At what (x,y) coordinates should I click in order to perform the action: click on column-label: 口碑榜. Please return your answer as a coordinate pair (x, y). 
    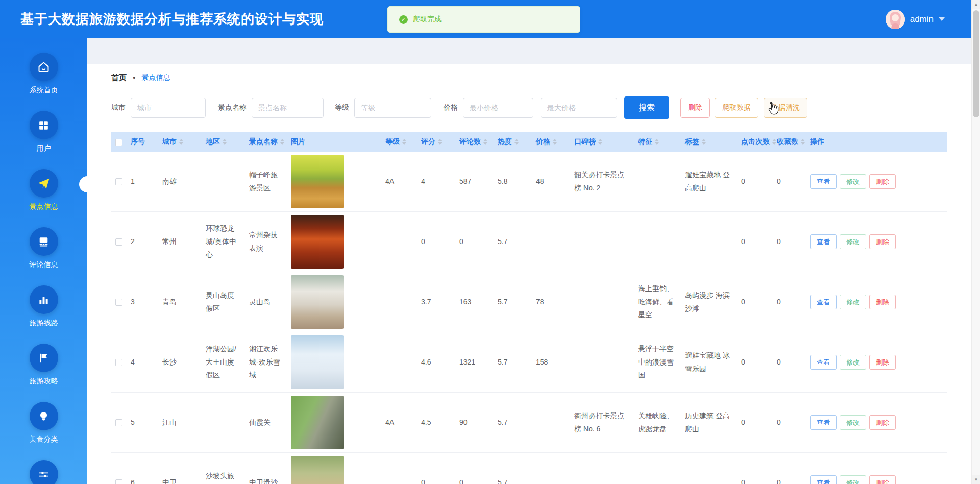
    Looking at the image, I should click on (585, 141).